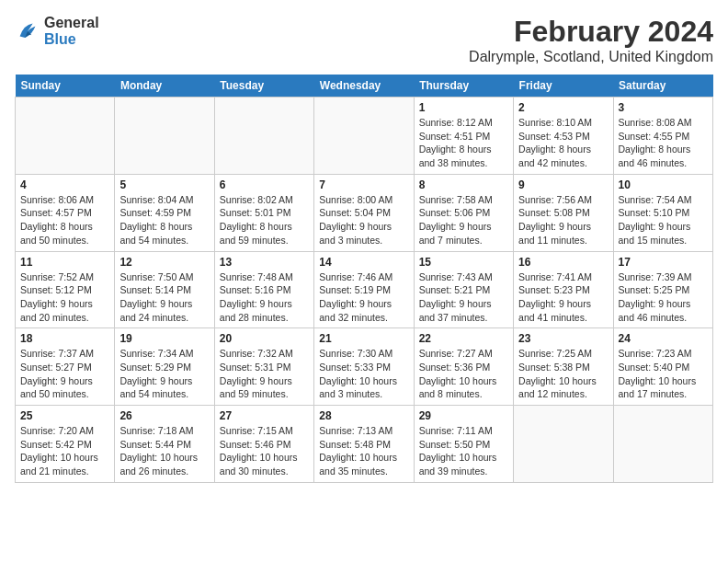 Image resolution: width=728 pixels, height=563 pixels. What do you see at coordinates (65, 290) in the screenshot?
I see `calendar-day-cell: 11Sunrise: 7:52 AMSunset: 5:12 PMDayligh…` at bounding box center [65, 290].